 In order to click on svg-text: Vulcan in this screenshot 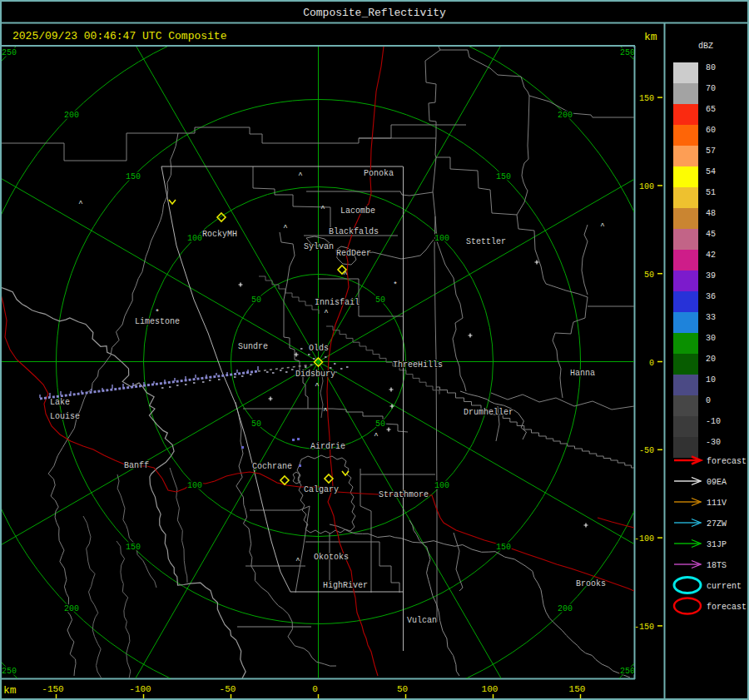, I will do `click(422, 621)`.